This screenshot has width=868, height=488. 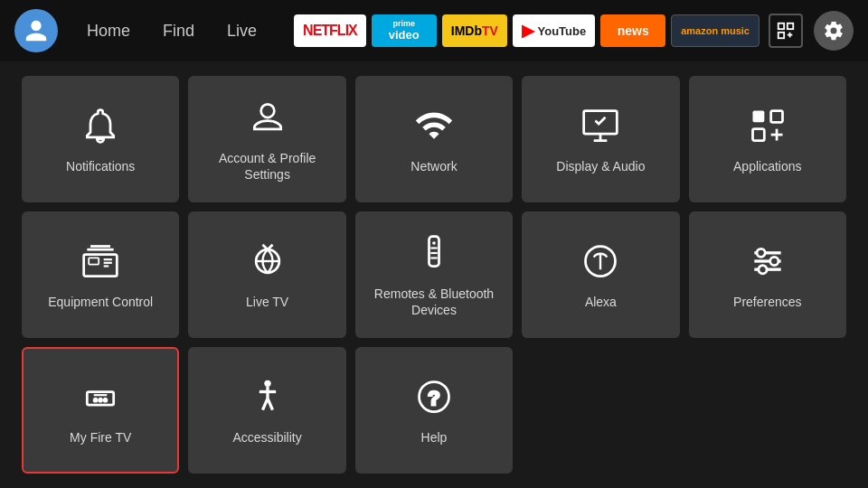 I want to click on settings-gear-button, so click(x=834, y=31).